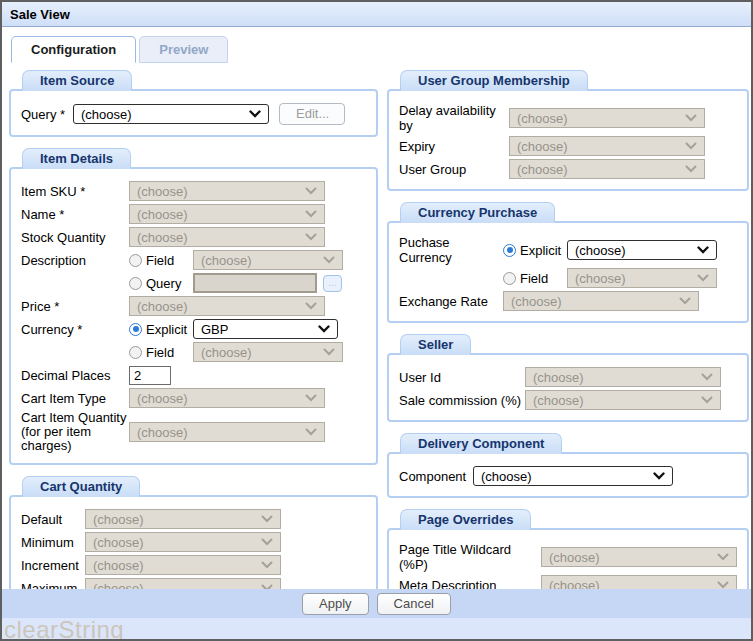 The height and width of the screenshot is (641, 753). What do you see at coordinates (376, 614) in the screenshot?
I see `footer: Apply Cancel clearString` at bounding box center [376, 614].